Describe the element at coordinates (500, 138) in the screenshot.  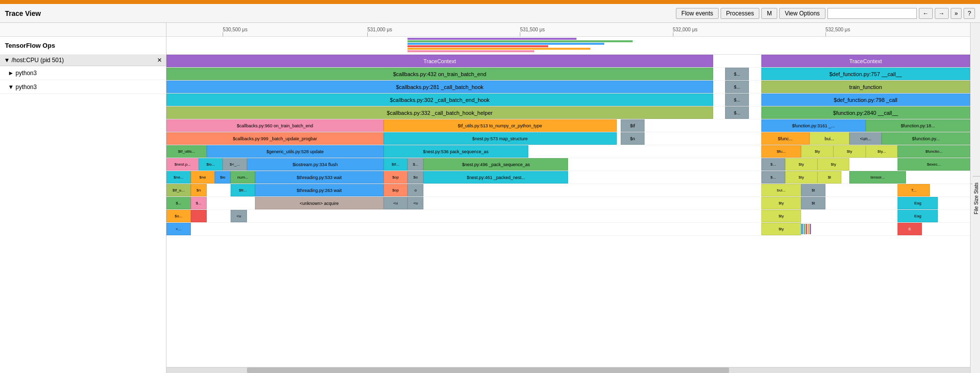
I see `block-nest-573: $nest.py:573 map_structure` at that location.